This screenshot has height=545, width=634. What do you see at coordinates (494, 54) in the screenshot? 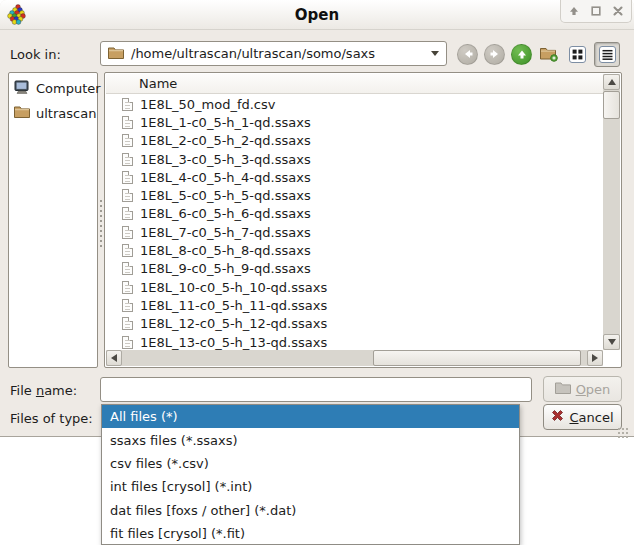
I see `forward-button` at bounding box center [494, 54].